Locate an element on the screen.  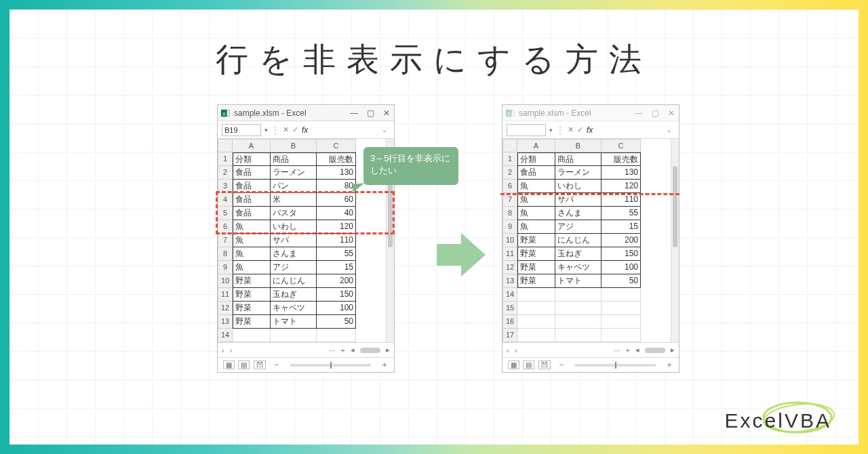
row-header: 5 is located at coordinates (225, 213).